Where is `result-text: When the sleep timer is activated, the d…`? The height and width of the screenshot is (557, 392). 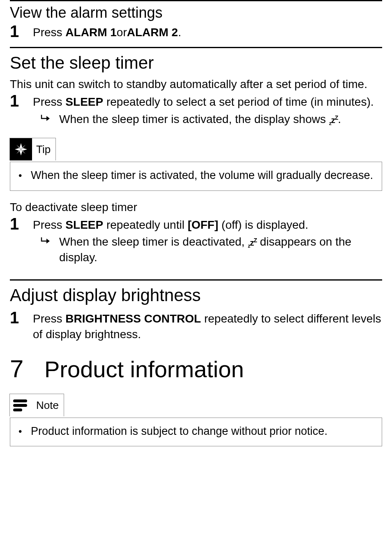 result-text: When the sleep timer is activated, the d… is located at coordinates (221, 119).